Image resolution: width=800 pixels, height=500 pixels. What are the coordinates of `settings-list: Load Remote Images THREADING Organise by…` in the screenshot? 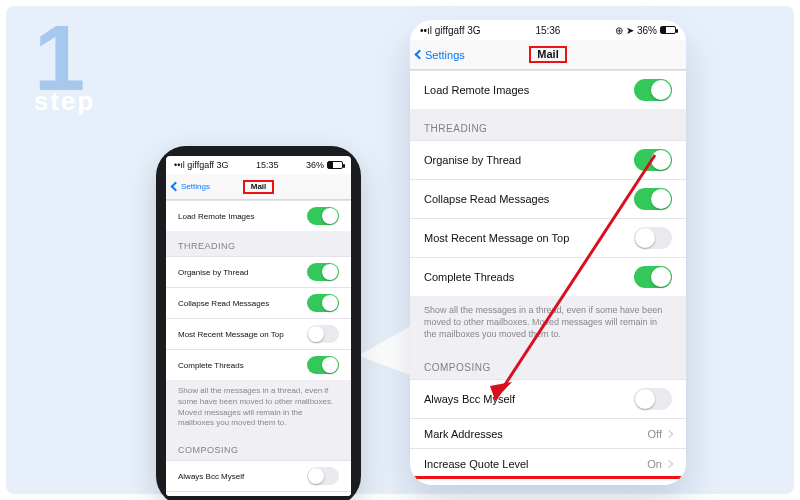 It's located at (258, 348).